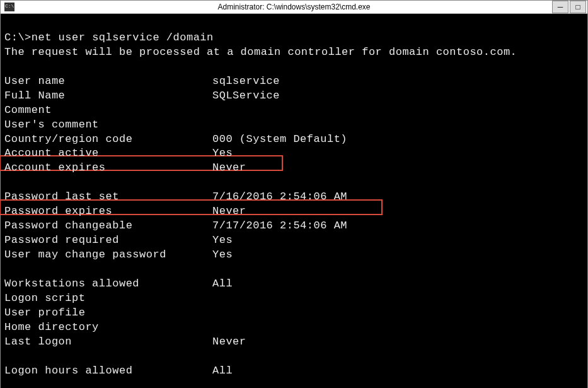 Image resolution: width=588 pixels, height=388 pixels. What do you see at coordinates (222, 240) in the screenshot?
I see `pwd-required-value: Yes` at bounding box center [222, 240].